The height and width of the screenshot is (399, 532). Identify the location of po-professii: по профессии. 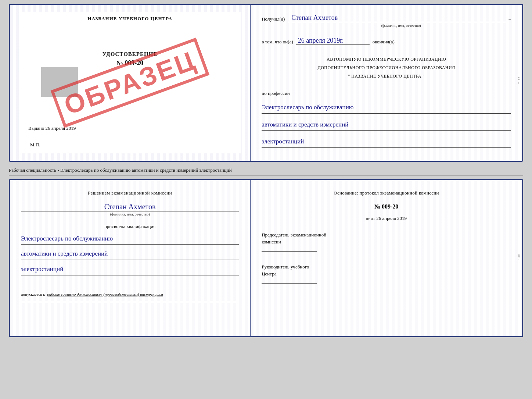
(387, 93).